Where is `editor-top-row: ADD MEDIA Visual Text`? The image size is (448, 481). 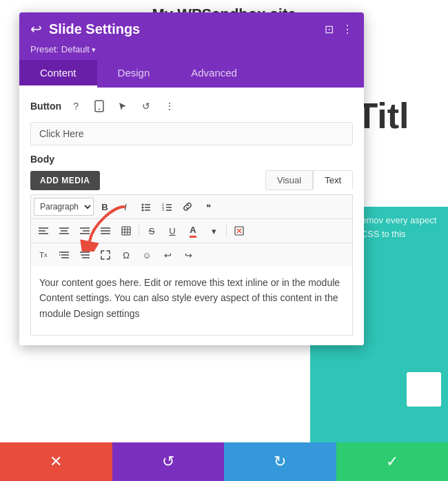
editor-top-row: ADD MEDIA Visual Text is located at coordinates (192, 181).